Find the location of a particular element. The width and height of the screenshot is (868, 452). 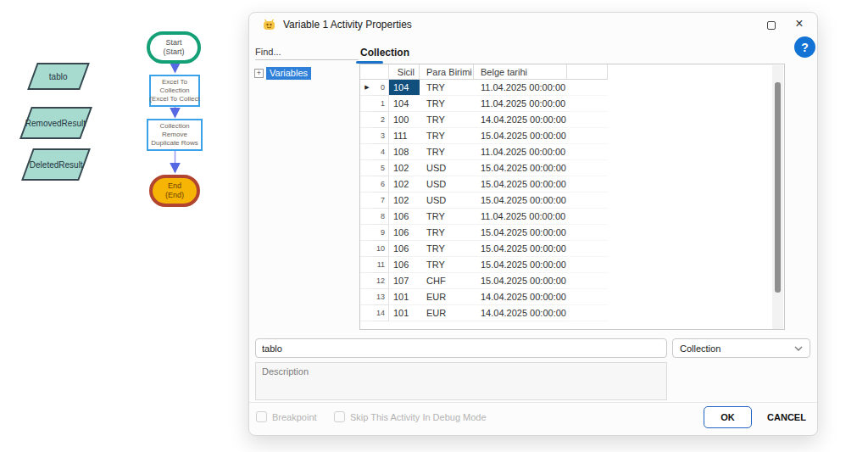

table-row: 8 106 TRY 11.04.2025 00:00:00 is located at coordinates (572, 217).